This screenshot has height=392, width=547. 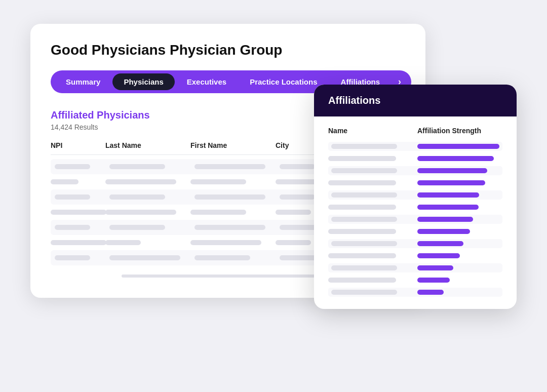 I want to click on col-first-name: First Name, so click(x=231, y=145).